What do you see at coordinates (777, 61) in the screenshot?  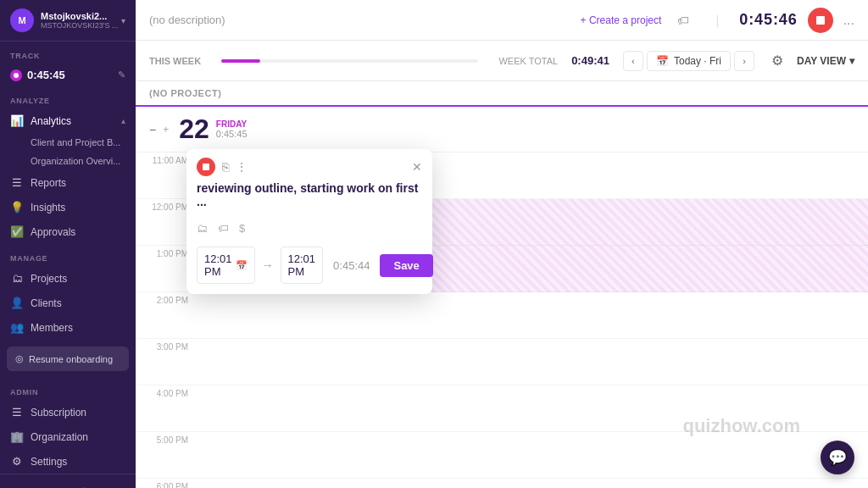 I see `calendar-settings-icon: ⚙` at bounding box center [777, 61].